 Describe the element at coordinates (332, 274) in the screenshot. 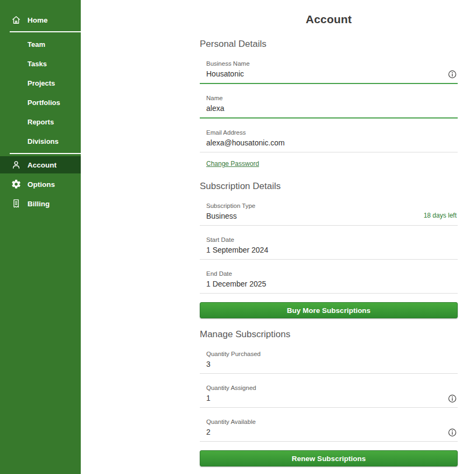

I see `end-date-label: End Date` at that location.